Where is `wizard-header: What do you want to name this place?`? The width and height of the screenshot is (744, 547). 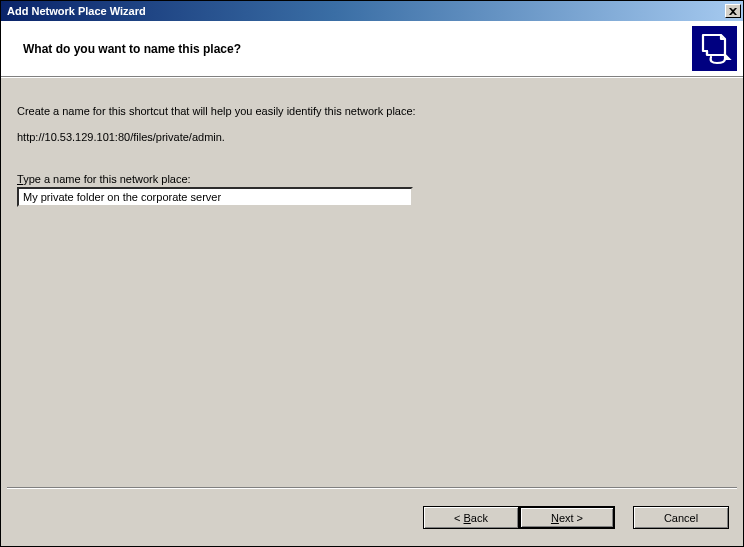 wizard-header: What do you want to name this place? is located at coordinates (372, 49).